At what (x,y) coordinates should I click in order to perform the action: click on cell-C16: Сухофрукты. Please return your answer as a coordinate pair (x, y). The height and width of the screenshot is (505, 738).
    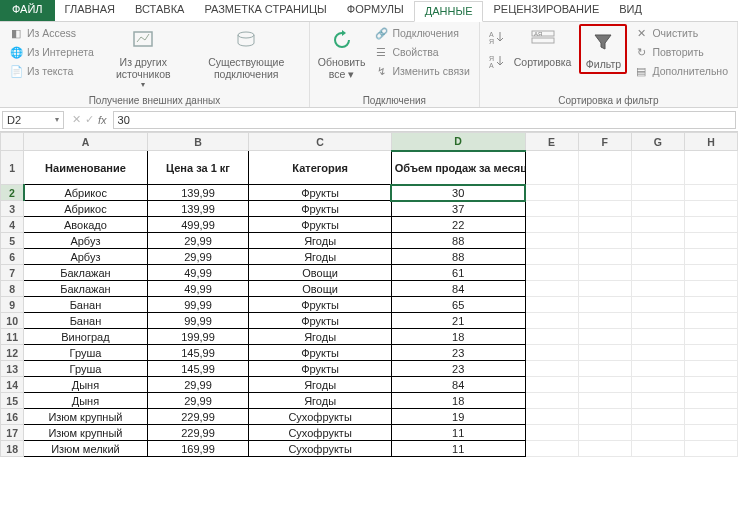
    Looking at the image, I should click on (320, 417).